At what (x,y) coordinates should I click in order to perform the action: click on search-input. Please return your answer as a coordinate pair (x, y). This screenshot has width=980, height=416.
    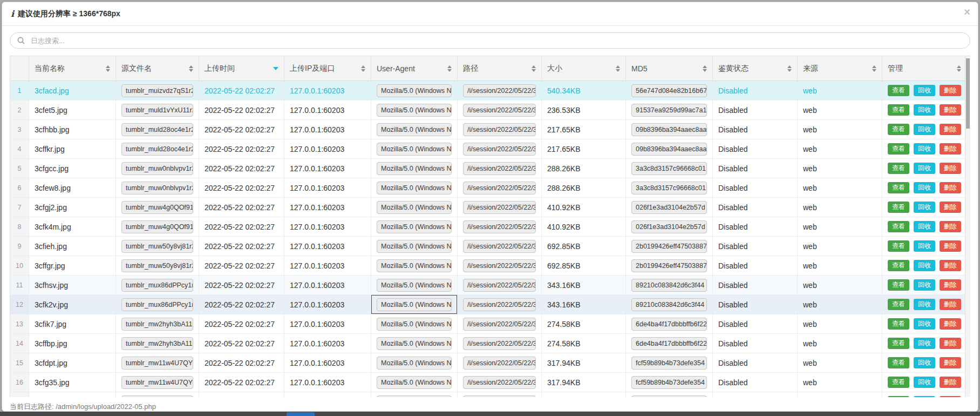
    Looking at the image, I should click on (496, 41).